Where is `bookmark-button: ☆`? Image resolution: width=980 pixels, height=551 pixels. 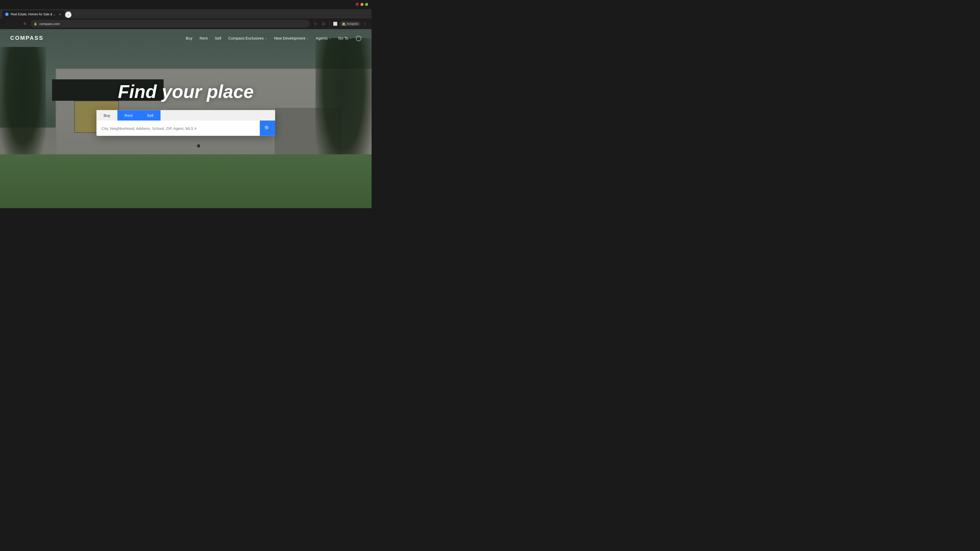
bookmark-button: ☆ is located at coordinates (316, 24).